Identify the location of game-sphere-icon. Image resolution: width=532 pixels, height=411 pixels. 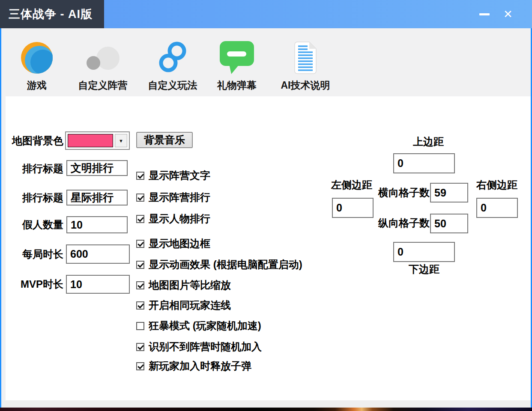
(37, 58).